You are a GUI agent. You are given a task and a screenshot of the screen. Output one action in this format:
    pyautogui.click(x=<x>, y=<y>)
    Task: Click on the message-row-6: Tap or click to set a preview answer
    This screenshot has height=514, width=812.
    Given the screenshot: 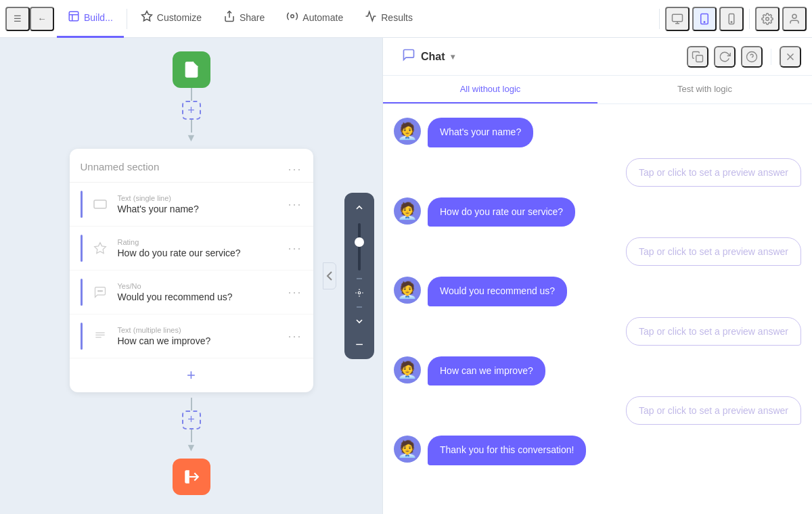 What is the action you would take?
    pyautogui.click(x=597, y=331)
    